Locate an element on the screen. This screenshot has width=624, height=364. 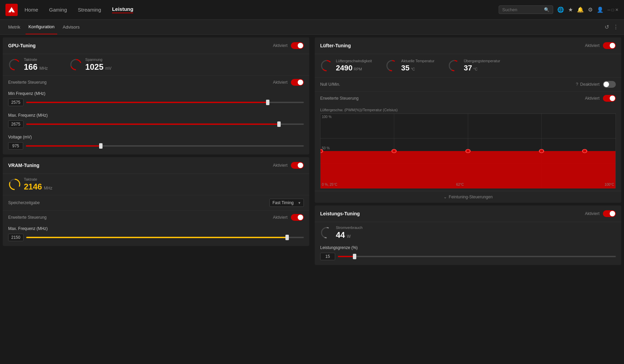
vram-tuning-toggle is located at coordinates (297, 165).